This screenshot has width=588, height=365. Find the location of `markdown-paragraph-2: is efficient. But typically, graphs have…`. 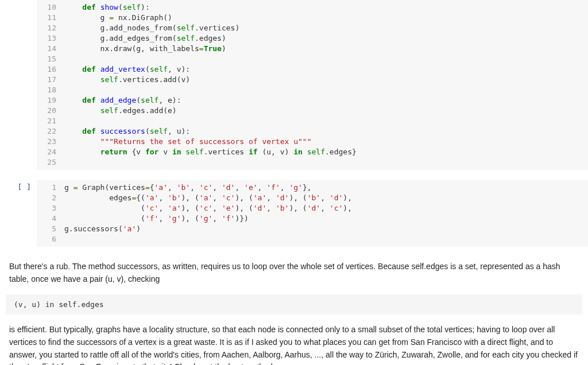

markdown-paragraph-2: is efficient. But typically, graphs have… is located at coordinates (294, 341).